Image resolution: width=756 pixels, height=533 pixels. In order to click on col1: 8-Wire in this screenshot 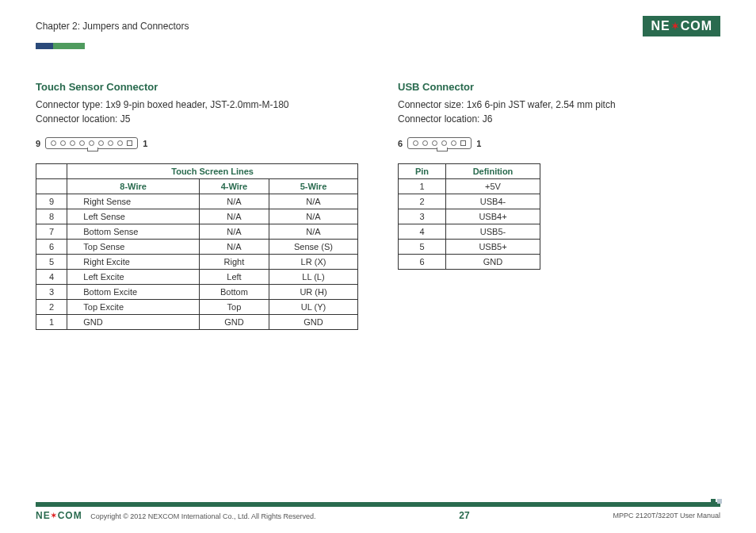, I will do `click(133, 187)`.